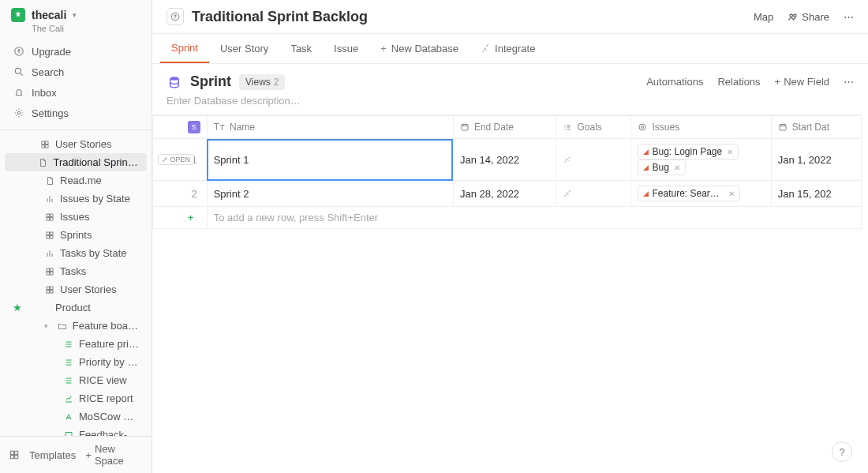 This screenshot has width=868, height=473. I want to click on issue-chip: ◢Bug✕, so click(661, 167).